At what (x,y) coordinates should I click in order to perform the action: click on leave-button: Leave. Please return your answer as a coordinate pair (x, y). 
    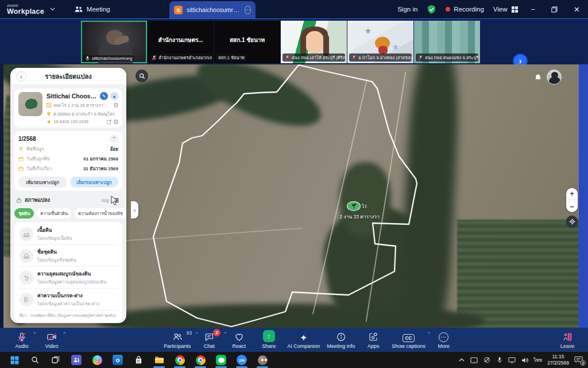
    Looking at the image, I should click on (567, 340).